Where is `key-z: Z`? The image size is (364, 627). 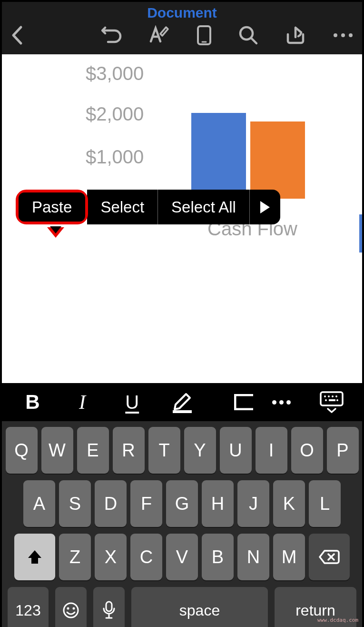
key-z: Z is located at coordinates (75, 557).